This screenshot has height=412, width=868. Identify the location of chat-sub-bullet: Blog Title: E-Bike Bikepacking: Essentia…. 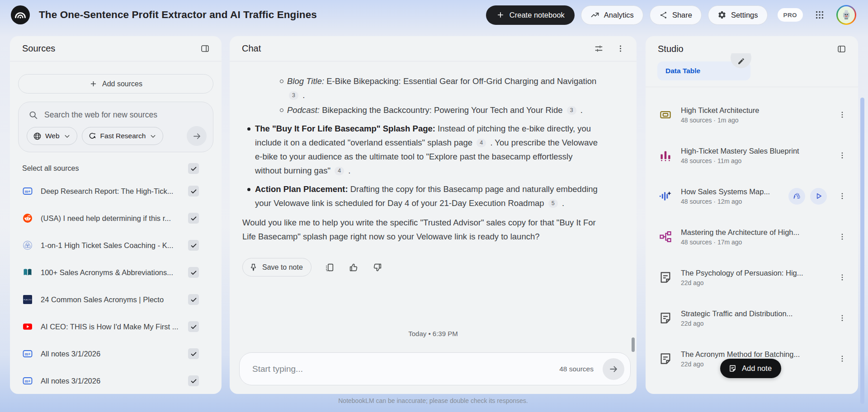
(420, 88).